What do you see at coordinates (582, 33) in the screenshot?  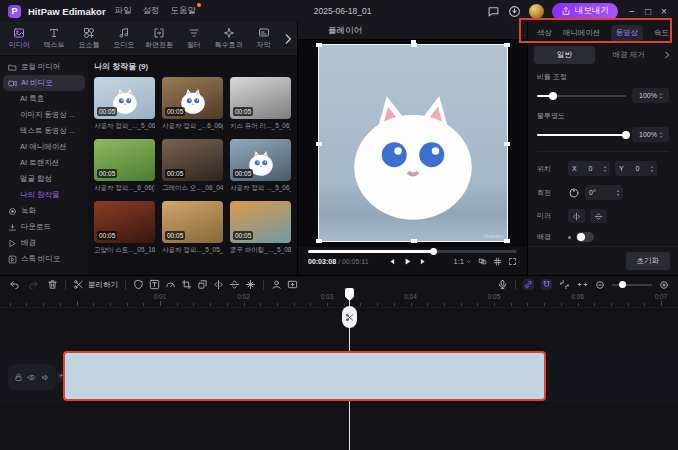 I see `inspector-tab-애니메이션: 애니메이션` at bounding box center [582, 33].